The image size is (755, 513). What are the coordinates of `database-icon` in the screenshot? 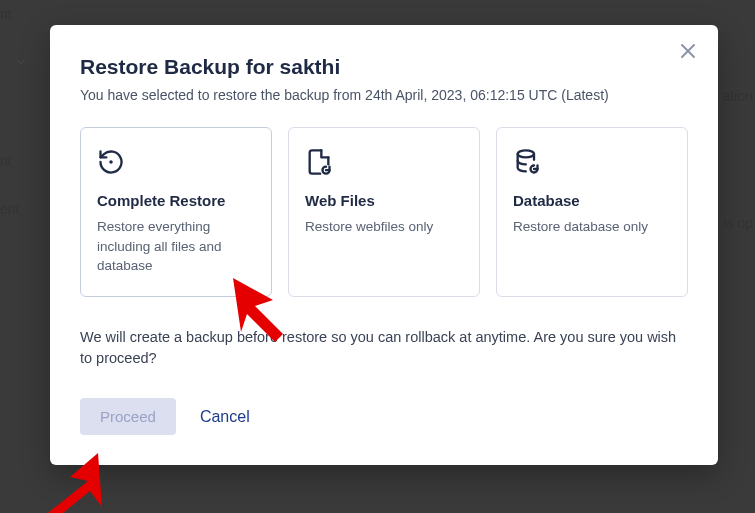 It's located at (527, 162).